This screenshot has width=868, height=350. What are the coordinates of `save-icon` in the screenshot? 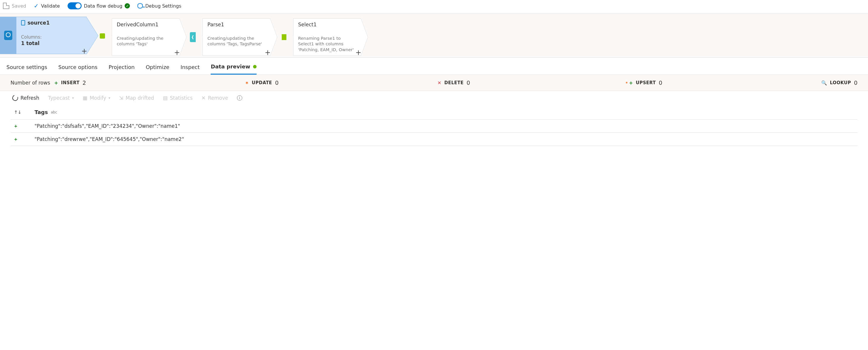 It's located at (6, 6).